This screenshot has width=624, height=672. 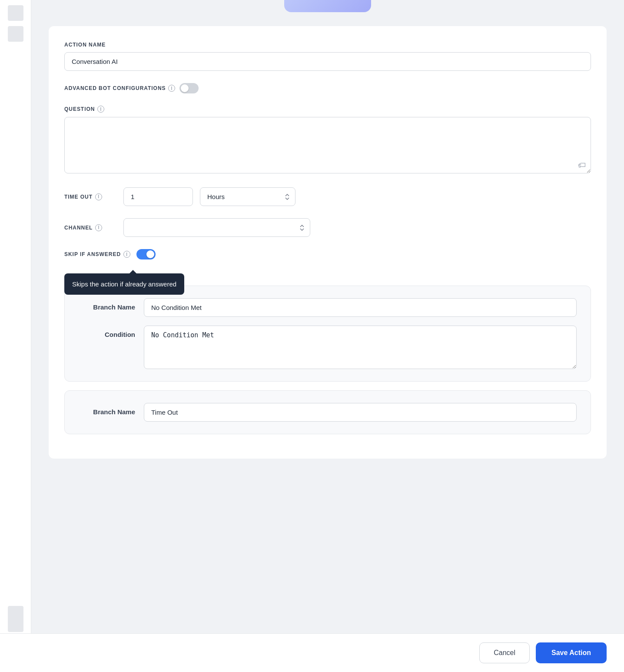 I want to click on skip-if-answered-slider, so click(x=146, y=254).